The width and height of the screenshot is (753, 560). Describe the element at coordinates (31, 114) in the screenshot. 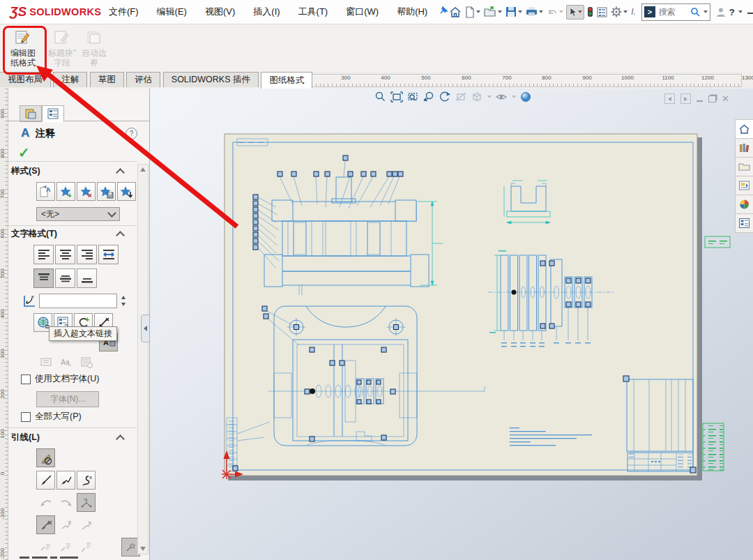

I see `propertymanager-tab` at that location.